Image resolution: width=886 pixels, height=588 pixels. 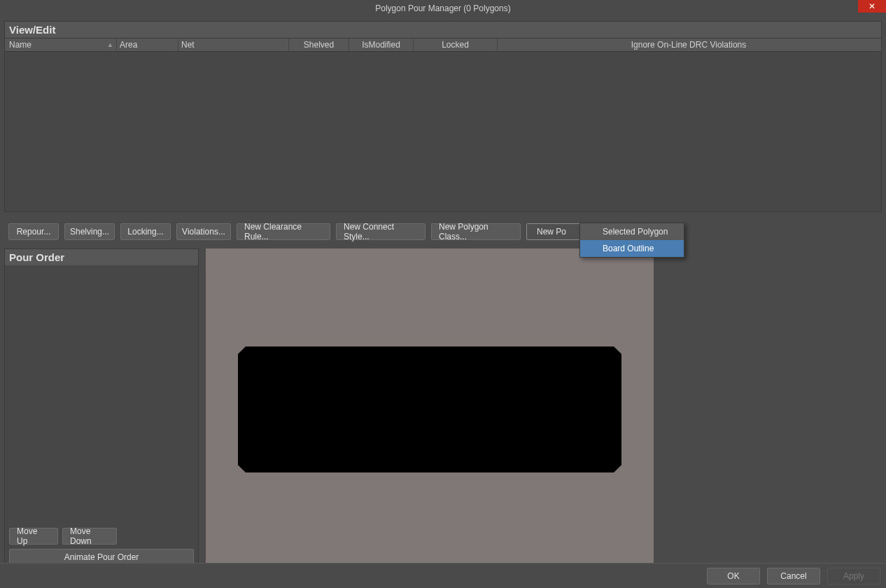 What do you see at coordinates (442, 8) in the screenshot?
I see `window-title: Polygon Pour Manager (0 Polygons)` at bounding box center [442, 8].